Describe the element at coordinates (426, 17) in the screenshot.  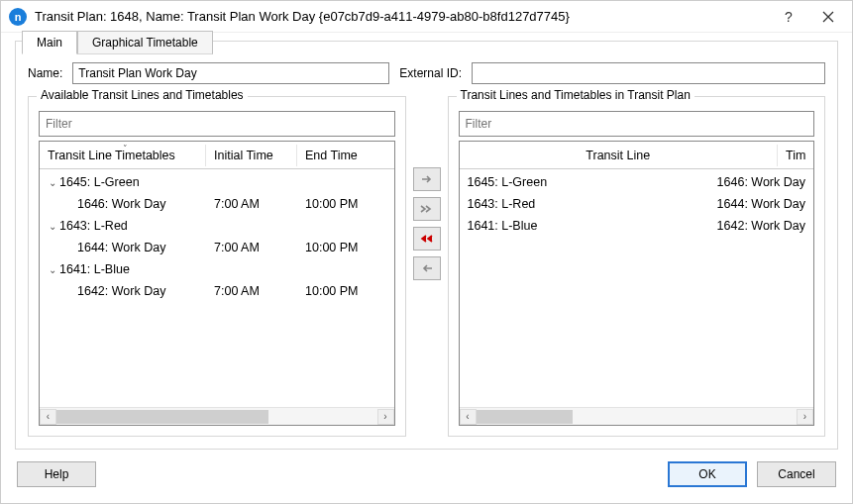
I see `titlebar: n Transit Plan: 1648, Name: Transit Plan…` at that location.